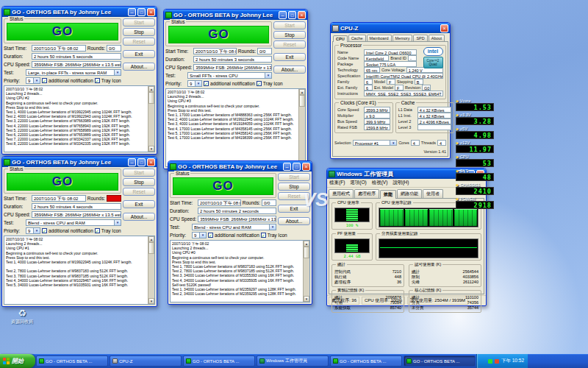  I want to click on recycle-bin-icon: ♻ 資源回收筒, so click(22, 316).